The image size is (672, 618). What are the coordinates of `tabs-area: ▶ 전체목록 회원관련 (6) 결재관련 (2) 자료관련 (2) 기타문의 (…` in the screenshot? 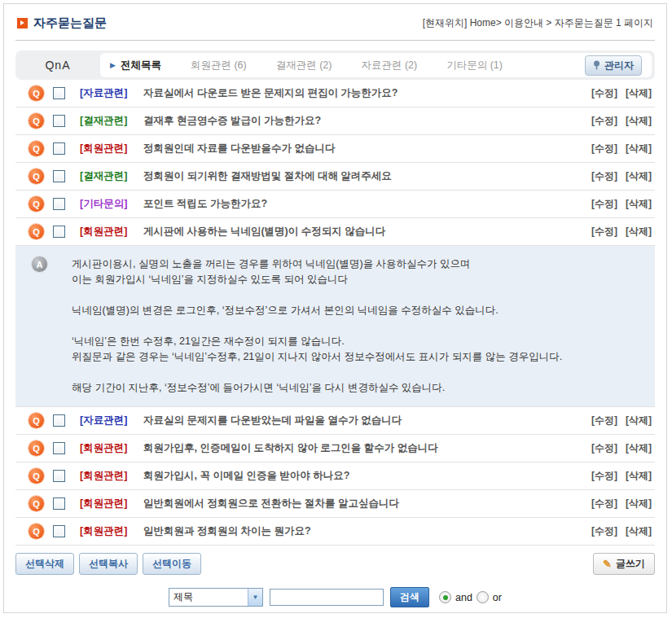 It's located at (376, 65).